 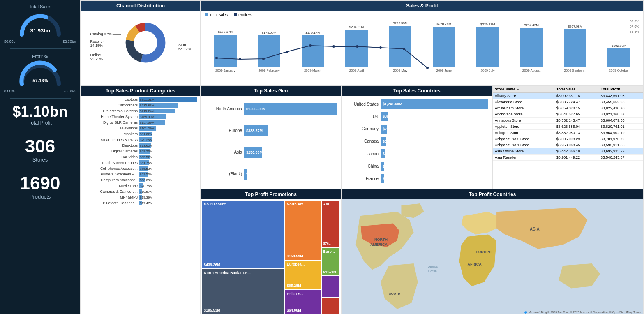 What do you see at coordinates (417, 141) in the screenshot?
I see `countries-content: United States $1,241.60M UK $89.39M` at bounding box center [417, 141].